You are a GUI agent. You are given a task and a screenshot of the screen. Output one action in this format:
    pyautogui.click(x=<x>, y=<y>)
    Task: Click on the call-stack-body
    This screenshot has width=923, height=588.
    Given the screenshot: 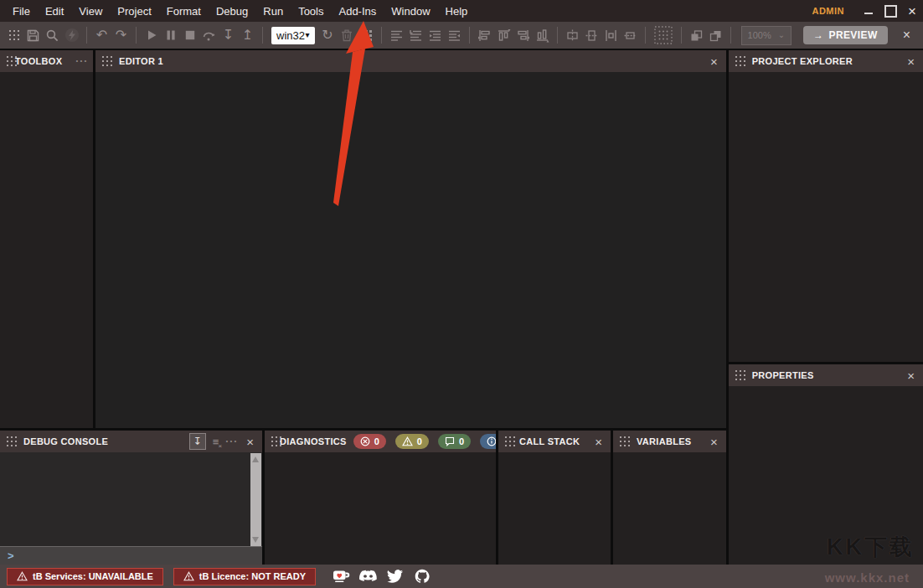 What is the action you would take?
    pyautogui.click(x=554, y=508)
    